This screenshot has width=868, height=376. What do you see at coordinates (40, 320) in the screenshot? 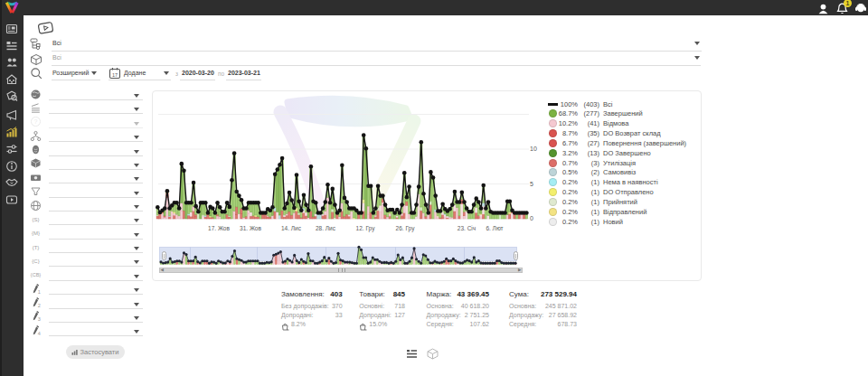
I see `svg-text: 3` at bounding box center [40, 320].